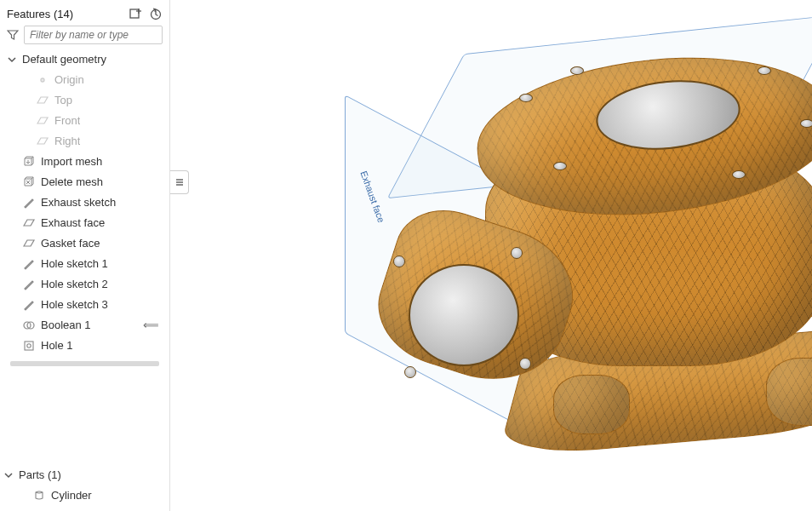 The image size is (812, 511). Describe the element at coordinates (85, 37) in the screenshot. I see `feature-filter-row` at that location.